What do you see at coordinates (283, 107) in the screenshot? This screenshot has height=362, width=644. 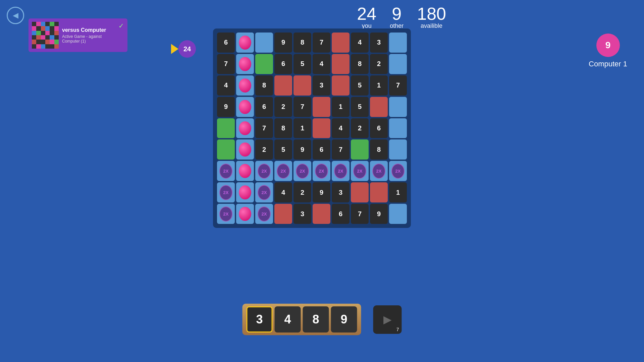 I see `board-cell-3-3: 2` at bounding box center [283, 107].